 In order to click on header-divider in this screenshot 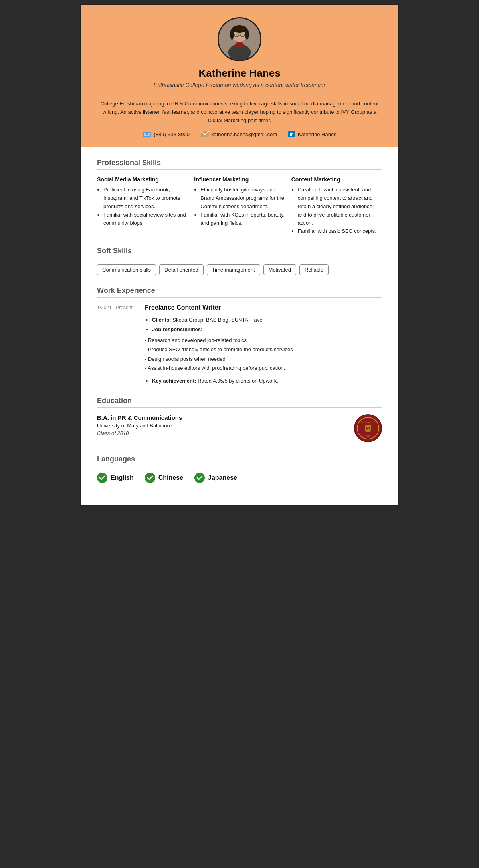, I will do `click(240, 94)`.